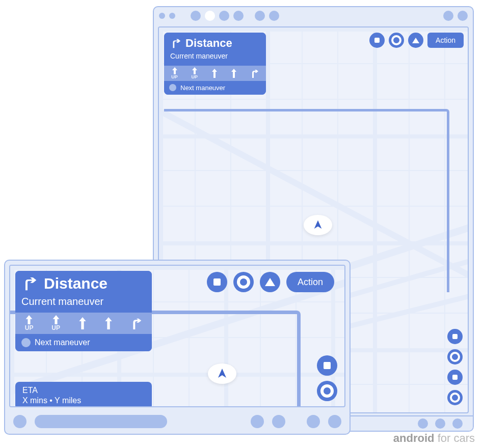 The height and width of the screenshot is (448, 483). What do you see at coordinates (101, 422) in the screenshot?
I see `nav-pill-button` at bounding box center [101, 422].